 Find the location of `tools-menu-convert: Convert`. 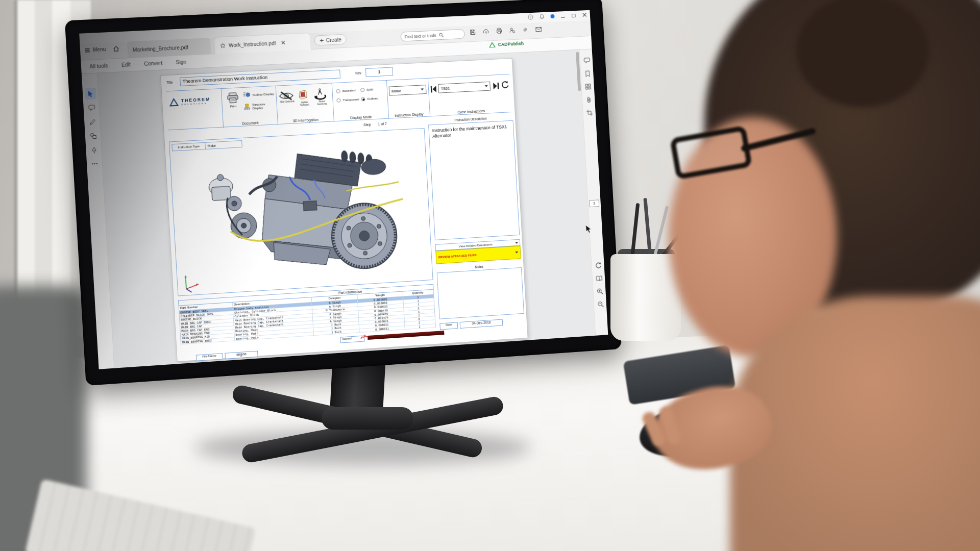

tools-menu-convert: Convert is located at coordinates (153, 63).